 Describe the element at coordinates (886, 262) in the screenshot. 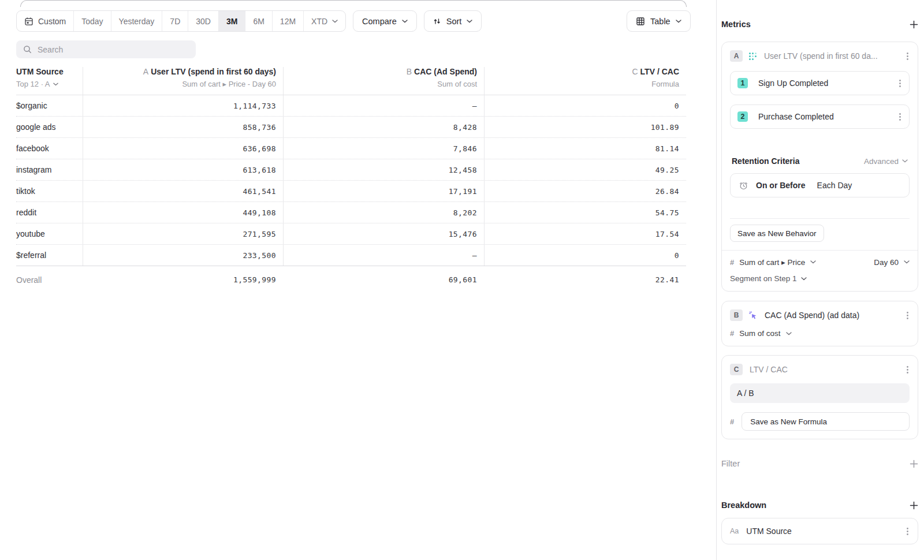

I see `day-window-dropdown: Day 60` at that location.